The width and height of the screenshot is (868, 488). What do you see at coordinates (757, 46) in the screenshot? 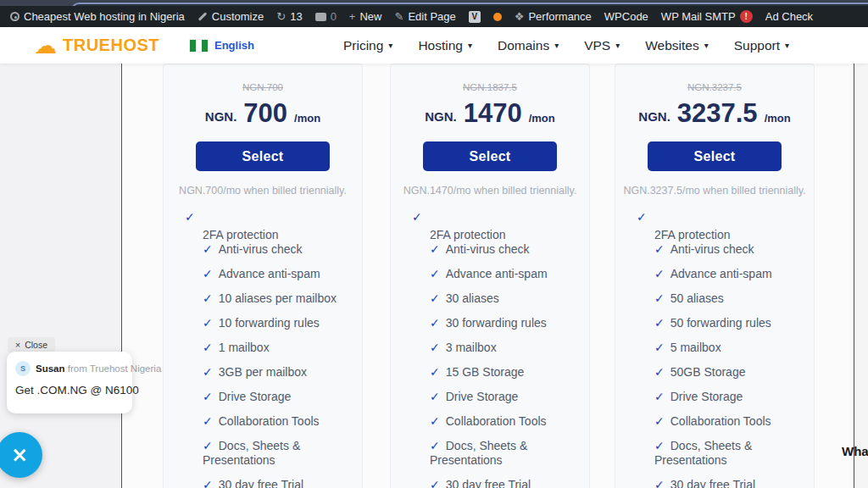
I see `nav-label: Support` at bounding box center [757, 46].